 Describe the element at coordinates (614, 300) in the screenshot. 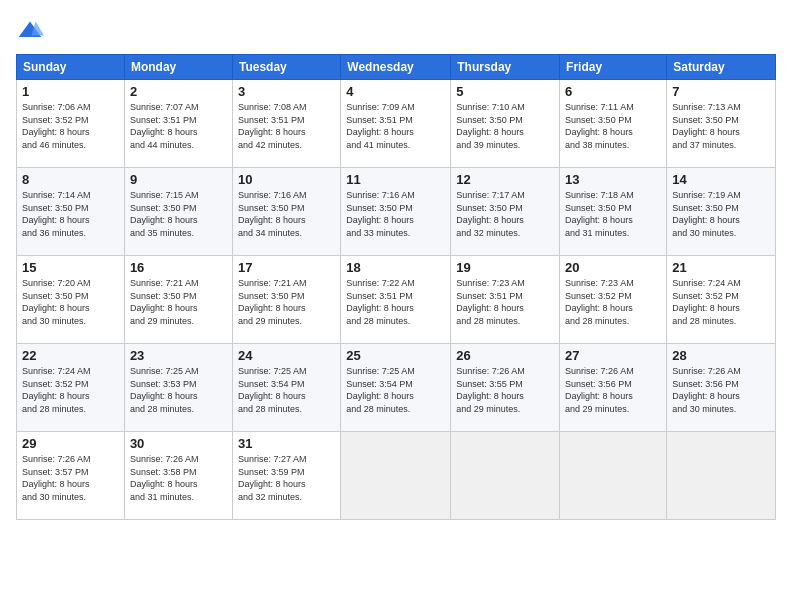

I see `calendar-cell: 20Sunrise: 7:23 AM Sunset: 3:52 PM Dayli…` at that location.